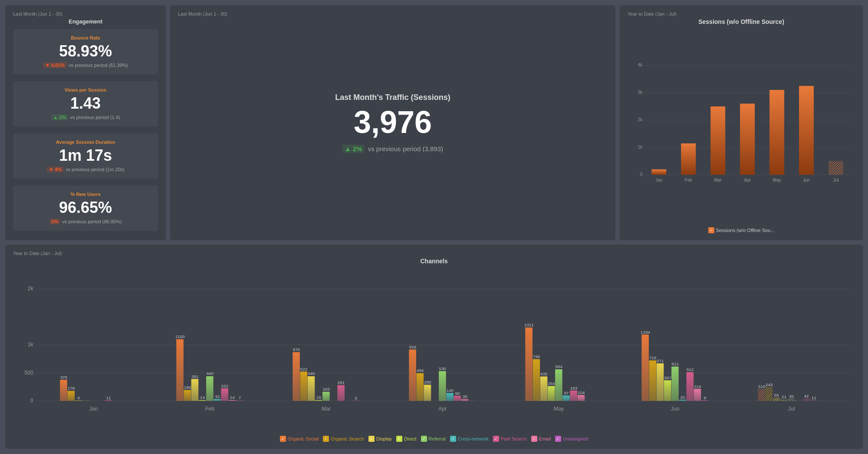  I want to click on engagement-title: Engagement, so click(85, 22).